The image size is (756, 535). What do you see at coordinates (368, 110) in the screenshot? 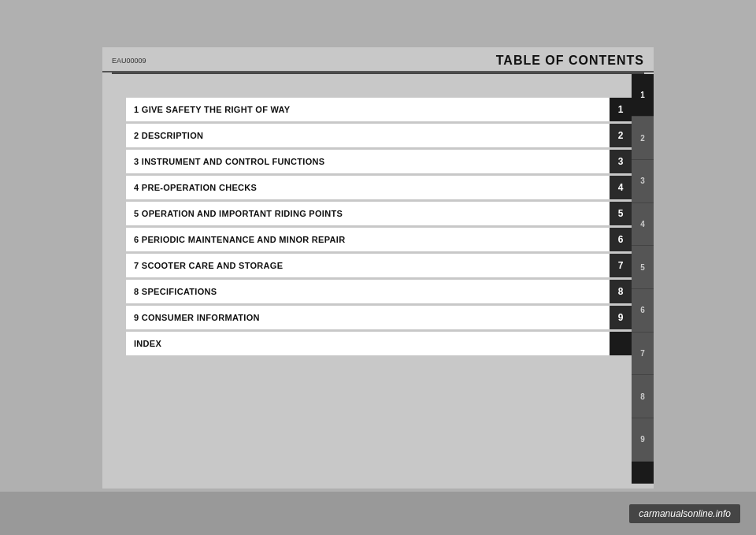
I see `toc-label-1: 1 GIVE SAFETY THE RIGHT OF WAY` at bounding box center [368, 110].